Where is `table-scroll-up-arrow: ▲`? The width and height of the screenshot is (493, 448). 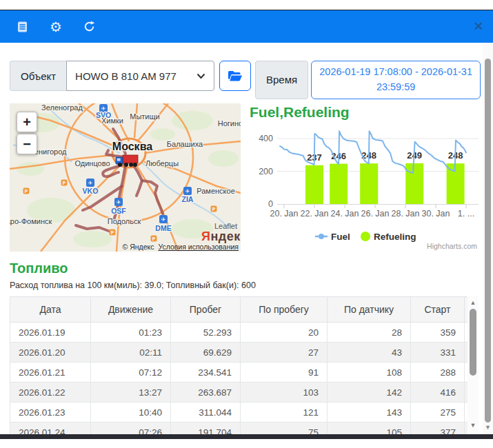 table-scroll-up-arrow: ▲ is located at coordinates (473, 303).